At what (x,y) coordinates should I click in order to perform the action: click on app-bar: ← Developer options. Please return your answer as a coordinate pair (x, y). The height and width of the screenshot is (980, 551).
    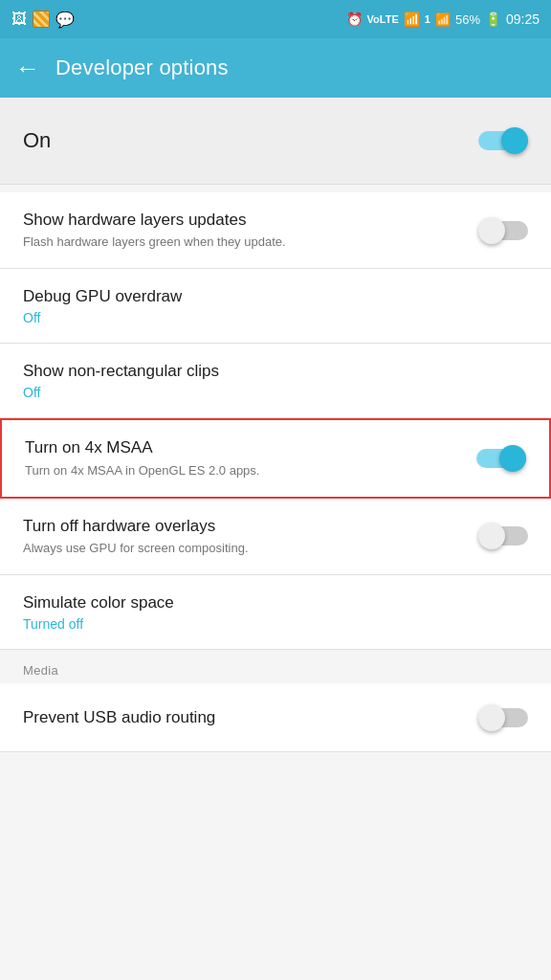
    Looking at the image, I should click on (276, 68).